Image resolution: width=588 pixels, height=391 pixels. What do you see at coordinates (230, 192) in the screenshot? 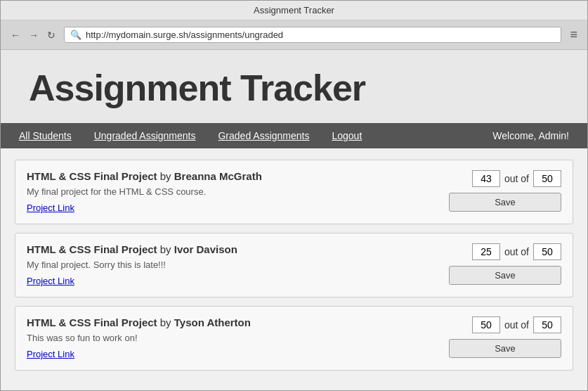
I see `assignment-left-0: HTML & CSS Final Project by Breanna McGr…` at bounding box center [230, 192].